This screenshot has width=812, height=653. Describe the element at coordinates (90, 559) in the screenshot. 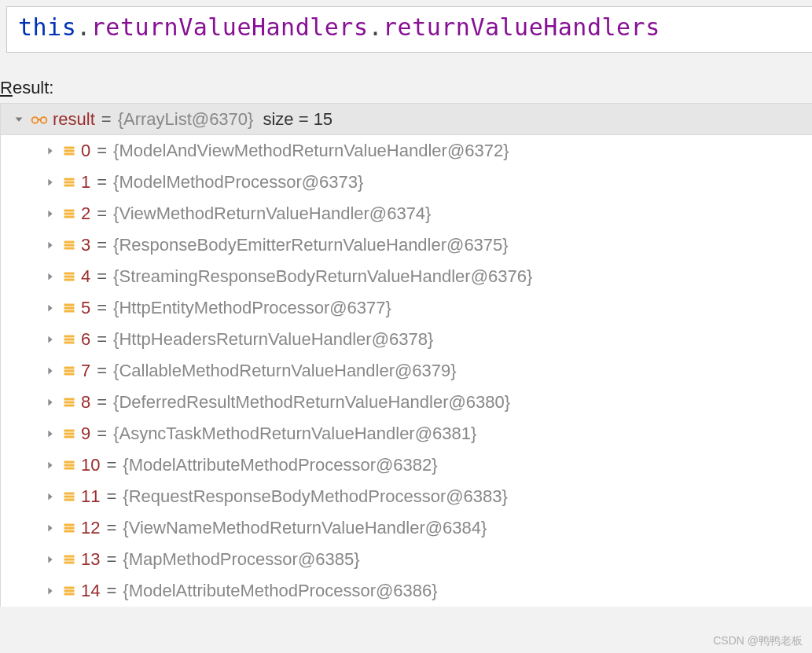

I see `item-index: 13` at that location.